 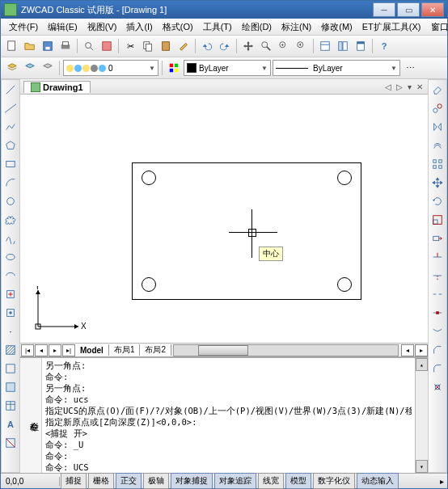 I want to click on menu-window: 窗口(W), so click(x=437, y=27).